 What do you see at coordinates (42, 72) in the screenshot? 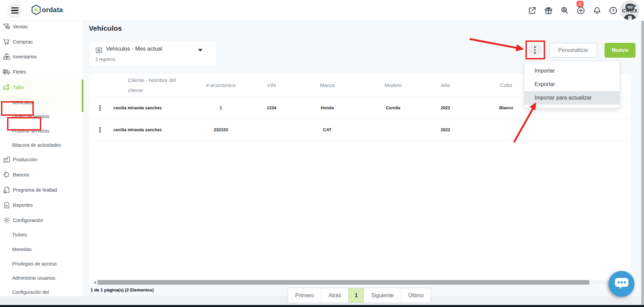
I see `sidebar-item-fletes: Fletes` at bounding box center [42, 72].